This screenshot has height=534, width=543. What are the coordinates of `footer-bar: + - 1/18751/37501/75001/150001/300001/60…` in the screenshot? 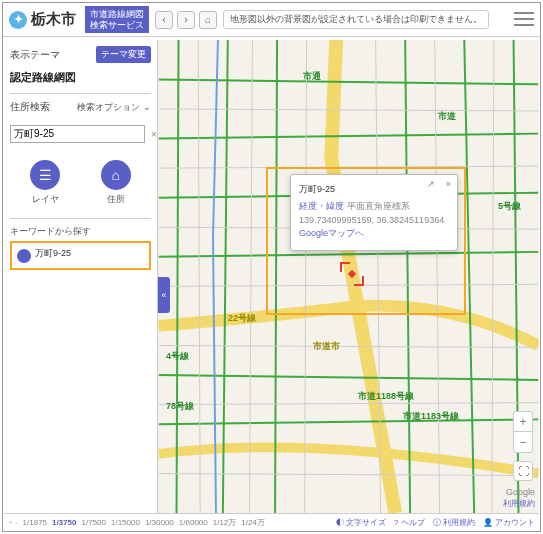 It's located at (272, 522).